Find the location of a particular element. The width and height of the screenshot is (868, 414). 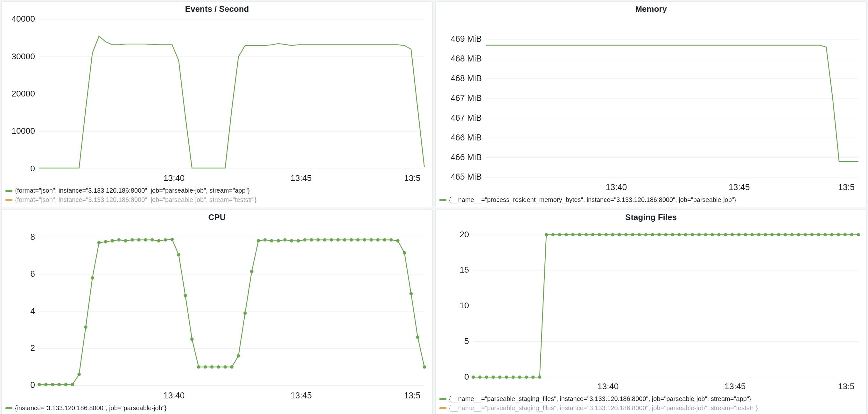

svg-text: 8 is located at coordinates (33, 237).